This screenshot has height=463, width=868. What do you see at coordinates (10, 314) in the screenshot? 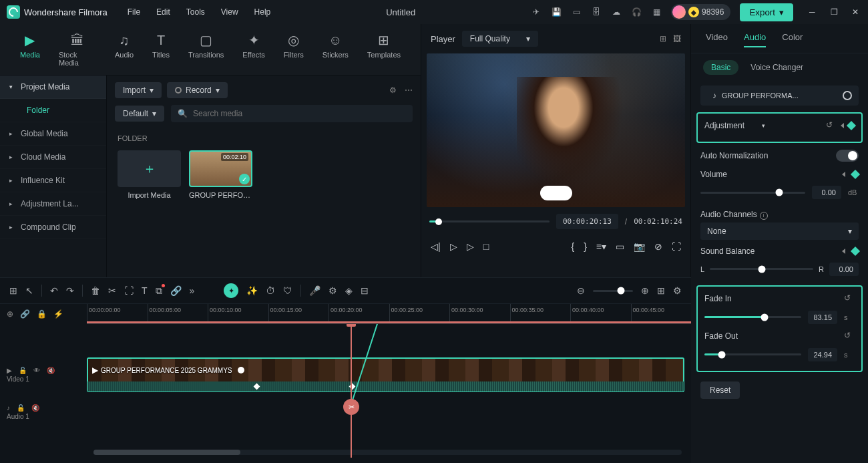
I see `track-add-icon: ⊕` at bounding box center [10, 314].